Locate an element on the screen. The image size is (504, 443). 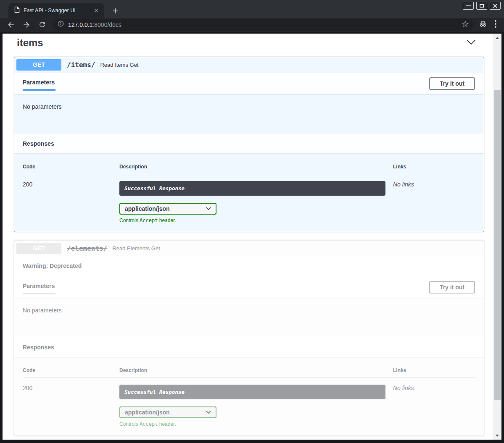
browser-tab: Fast API - Swagger UI is located at coordinates (56, 10).